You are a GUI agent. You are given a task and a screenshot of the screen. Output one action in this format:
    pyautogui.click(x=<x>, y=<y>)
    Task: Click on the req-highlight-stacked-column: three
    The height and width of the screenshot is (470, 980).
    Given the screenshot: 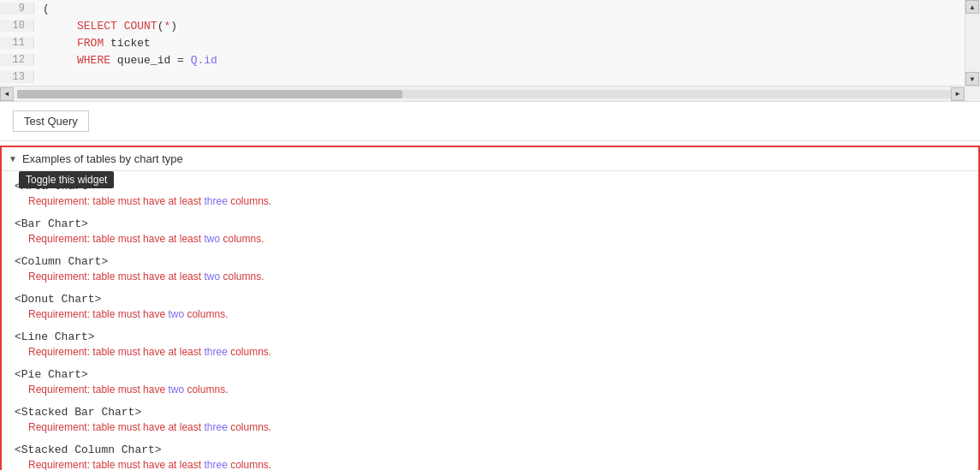 What is the action you would take?
    pyautogui.click(x=216, y=464)
    